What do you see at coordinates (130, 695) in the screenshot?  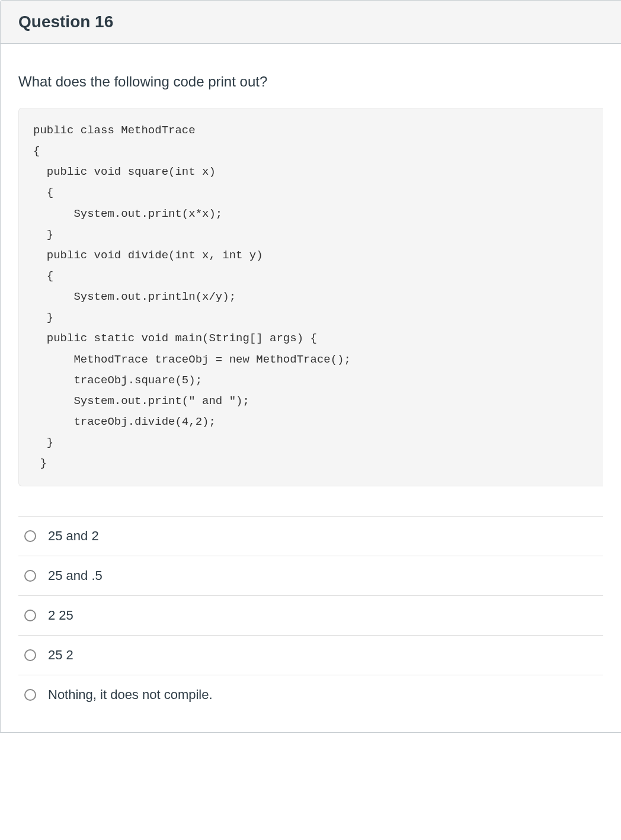 I see `answer-label: Nothing, it does not compile.` at bounding box center [130, 695].